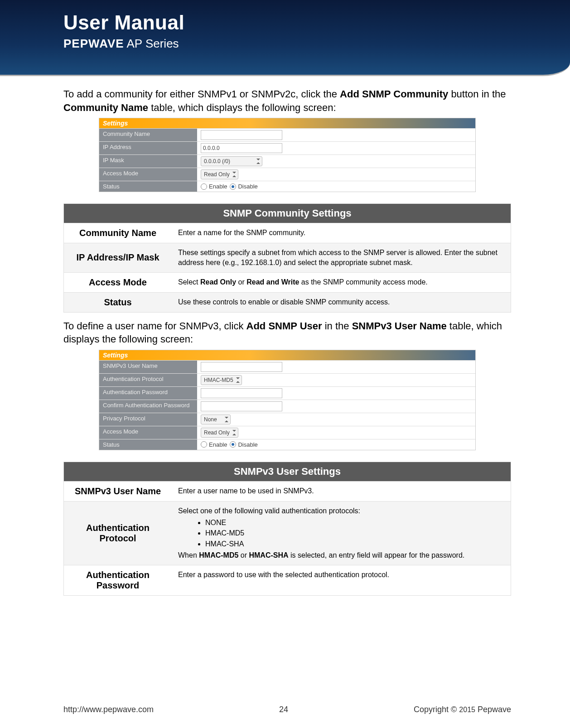  What do you see at coordinates (118, 302) in the screenshot?
I see `key-status: Status` at bounding box center [118, 302].